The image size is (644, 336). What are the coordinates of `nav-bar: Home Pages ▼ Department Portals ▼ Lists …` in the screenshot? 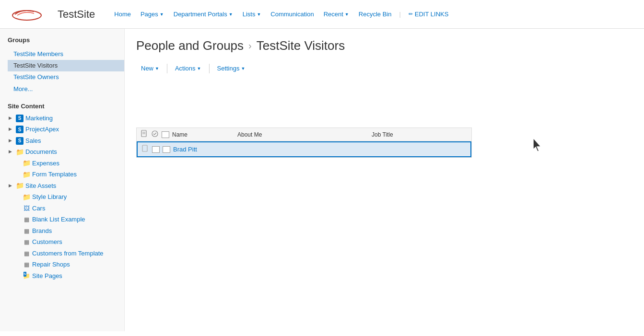 It's located at (281, 14).